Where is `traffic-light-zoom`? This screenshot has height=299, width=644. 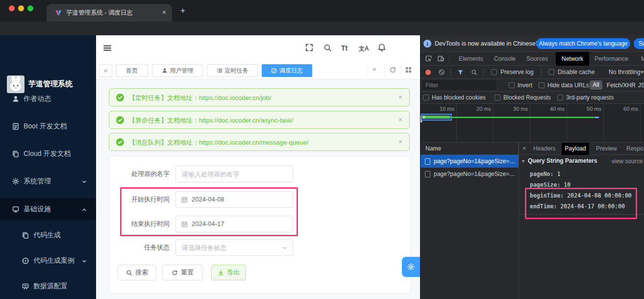
traffic-light-zoom is located at coordinates (30, 8).